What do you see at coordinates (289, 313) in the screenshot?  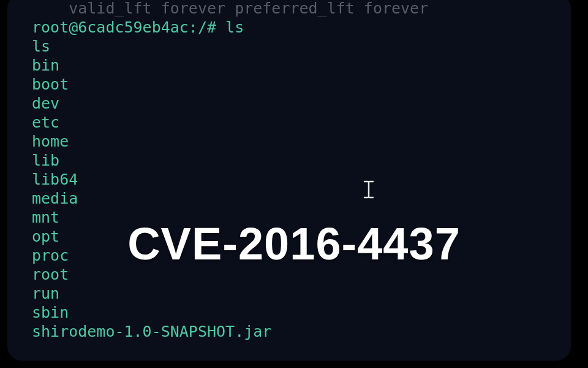 I see `ls-entry: sbin` at bounding box center [289, 313].